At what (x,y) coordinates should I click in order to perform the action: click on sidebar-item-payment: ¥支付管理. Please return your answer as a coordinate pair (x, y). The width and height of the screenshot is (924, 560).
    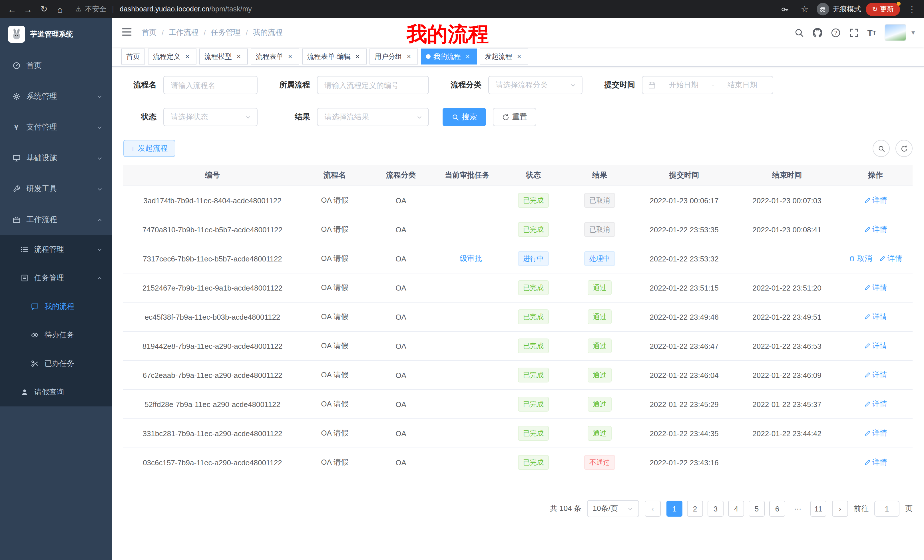
    Looking at the image, I should click on (56, 127).